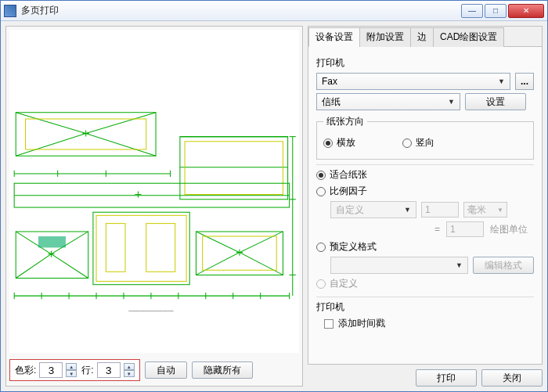 The image size is (548, 392). Describe the element at coordinates (346, 142) in the screenshot. I see `orient-horizontal-label: 横放` at that location.